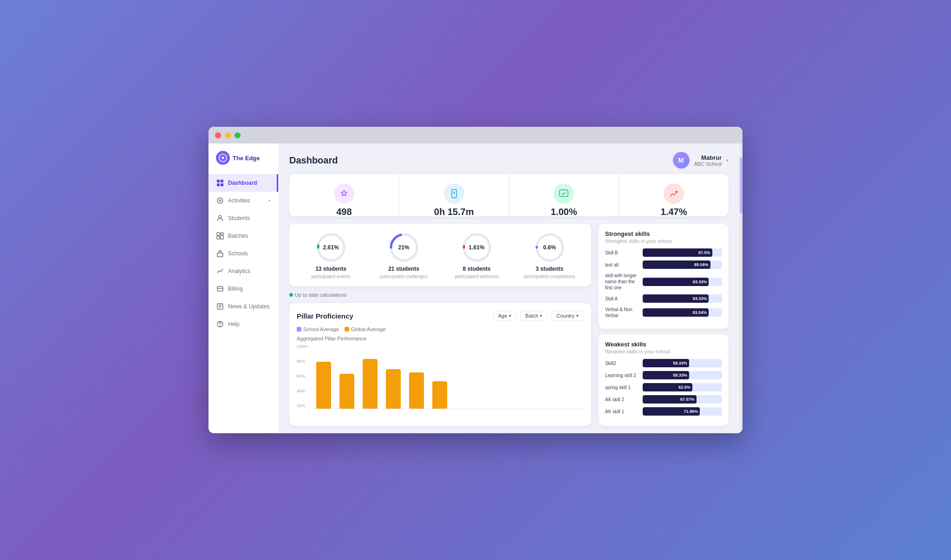 The image size is (951, 560). Describe the element at coordinates (622, 363) in the screenshot. I see `skill-name-0: Skill2` at that location.